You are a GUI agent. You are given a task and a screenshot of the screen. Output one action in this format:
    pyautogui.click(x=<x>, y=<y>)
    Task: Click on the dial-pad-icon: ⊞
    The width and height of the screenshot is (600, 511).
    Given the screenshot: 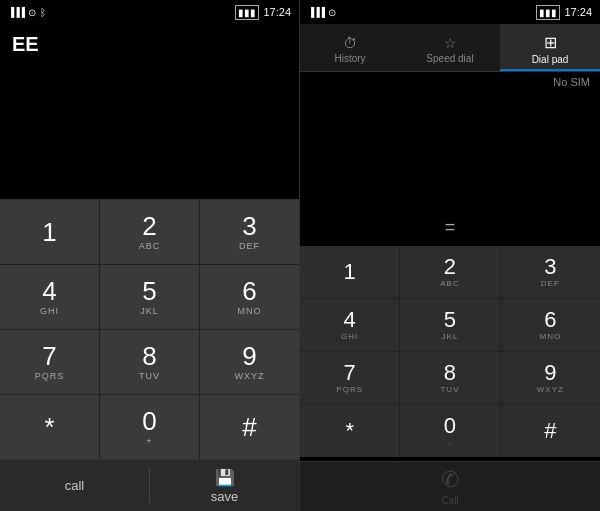 What is the action you would take?
    pyautogui.click(x=550, y=42)
    